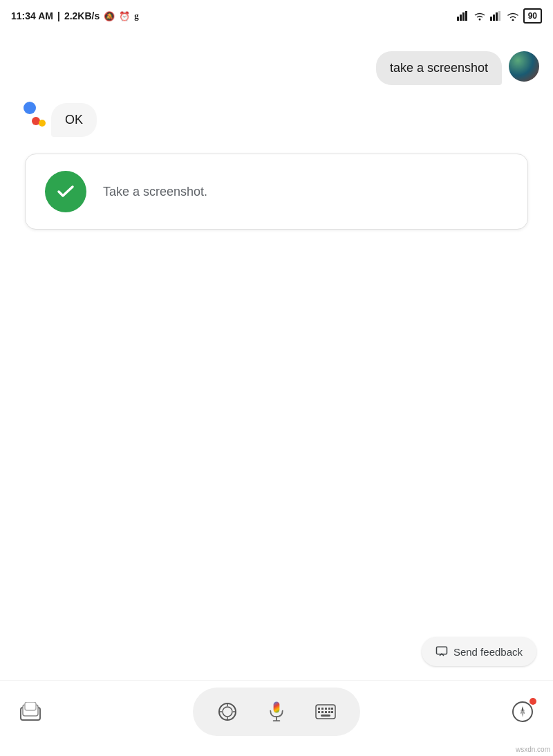 The width and height of the screenshot is (553, 756). I want to click on microphone-button, so click(276, 712).